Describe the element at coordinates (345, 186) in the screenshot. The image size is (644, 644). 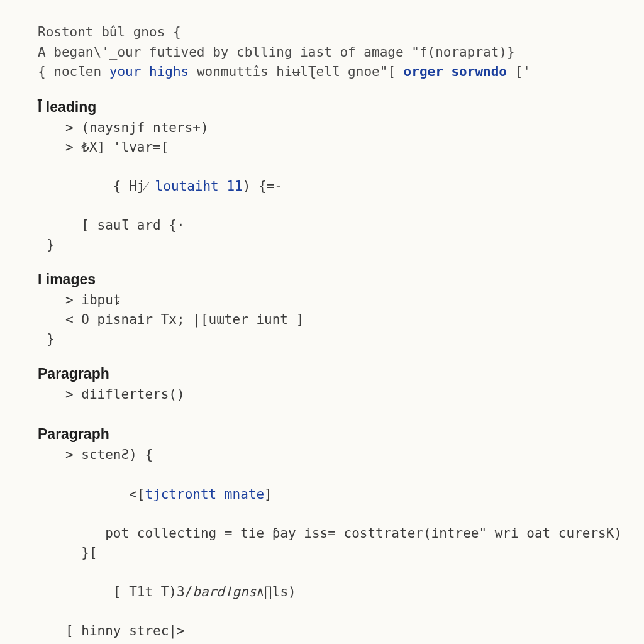
I see `s1-l3: { Hj⁄ loutaiht 11) {=-` at that location.